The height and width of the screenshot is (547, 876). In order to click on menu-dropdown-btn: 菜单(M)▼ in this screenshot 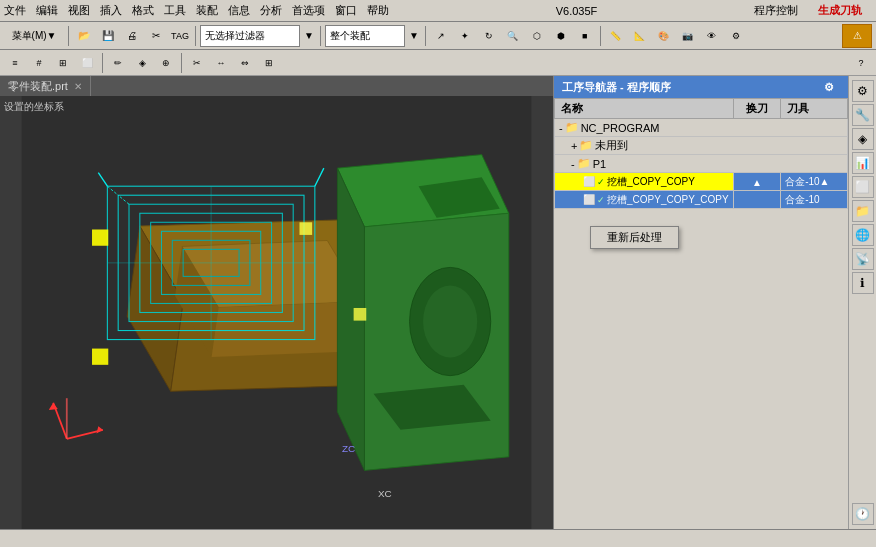, I will do `click(34, 36)`.